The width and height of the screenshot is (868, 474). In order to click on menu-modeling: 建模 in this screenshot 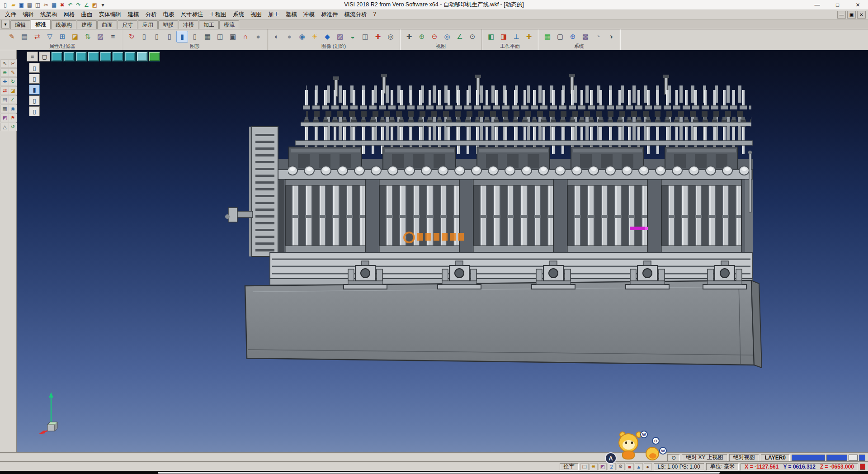, I will do `click(134, 14)`.